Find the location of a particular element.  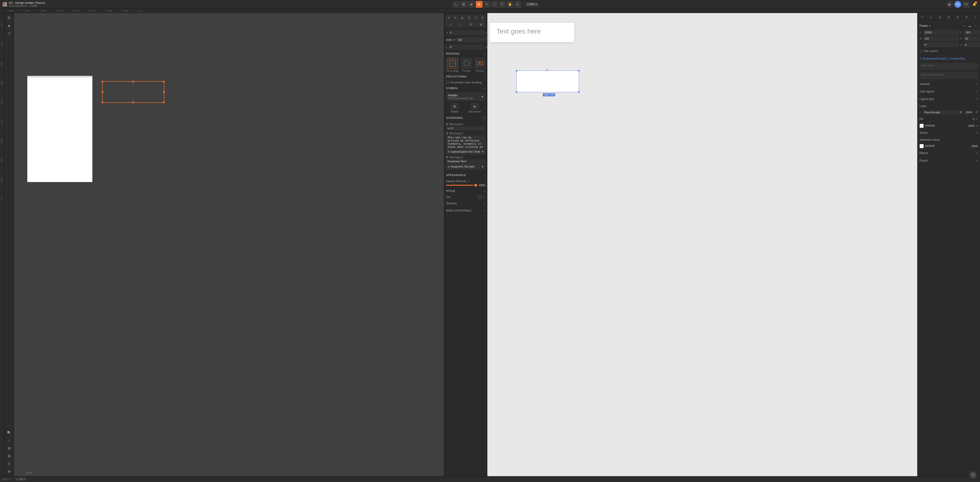

export-section-add-icon is located at coordinates (977, 161).